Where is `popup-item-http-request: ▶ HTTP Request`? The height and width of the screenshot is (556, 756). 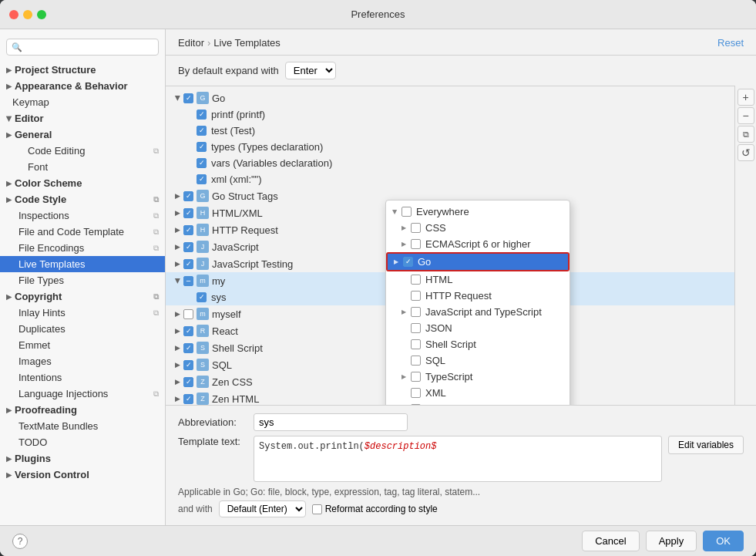
popup-item-http-request: ▶ HTTP Request is located at coordinates (478, 296).